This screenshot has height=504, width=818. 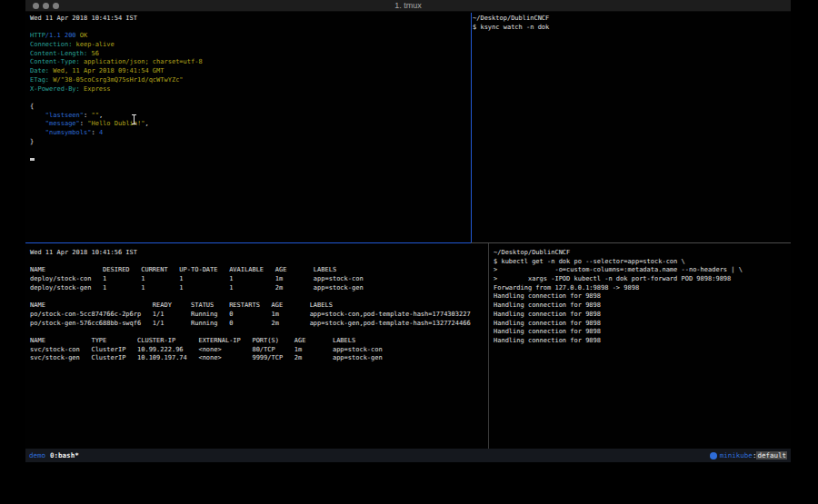 I want to click on http-protocol: HTTP, so click(x=38, y=35).